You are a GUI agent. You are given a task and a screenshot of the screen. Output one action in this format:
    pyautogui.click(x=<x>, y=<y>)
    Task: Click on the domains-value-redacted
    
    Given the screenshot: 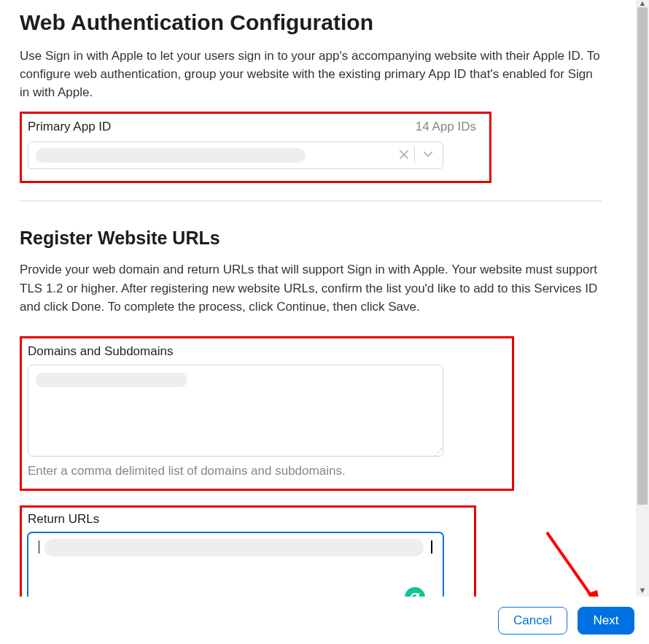 What is the action you would take?
    pyautogui.click(x=112, y=380)
    